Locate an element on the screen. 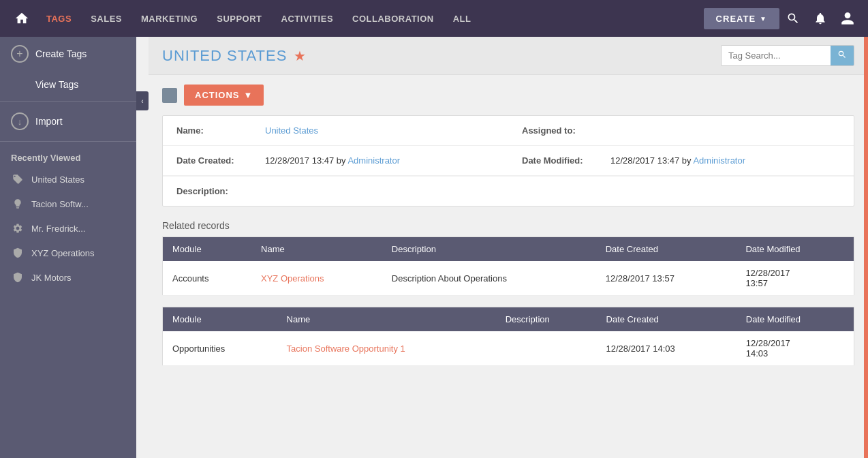 The height and width of the screenshot is (458, 868). tag-search-input is located at coordinates (776, 56).